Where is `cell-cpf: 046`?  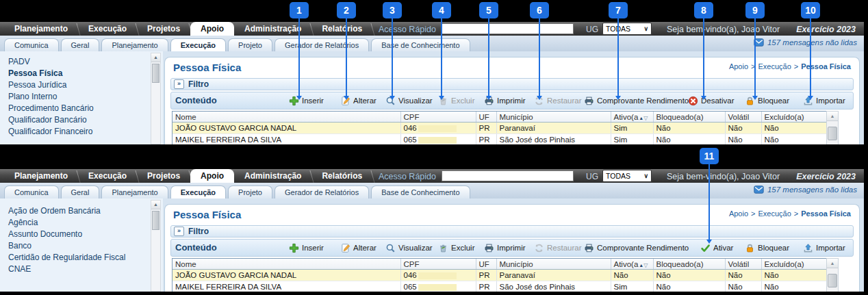
cell-cpf: 046 is located at coordinates (438, 129).